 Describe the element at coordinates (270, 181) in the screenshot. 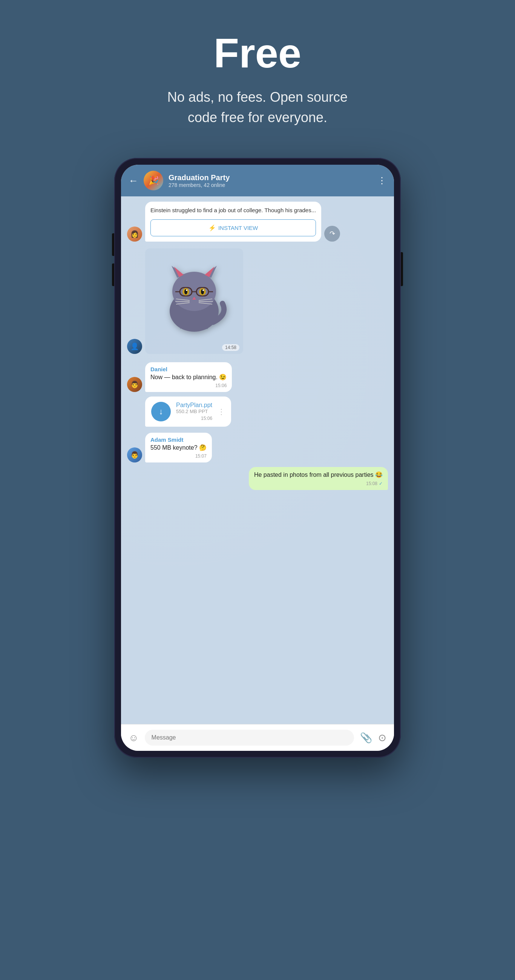

I see `group-info: Graduation Party 278 members, 42 online` at that location.